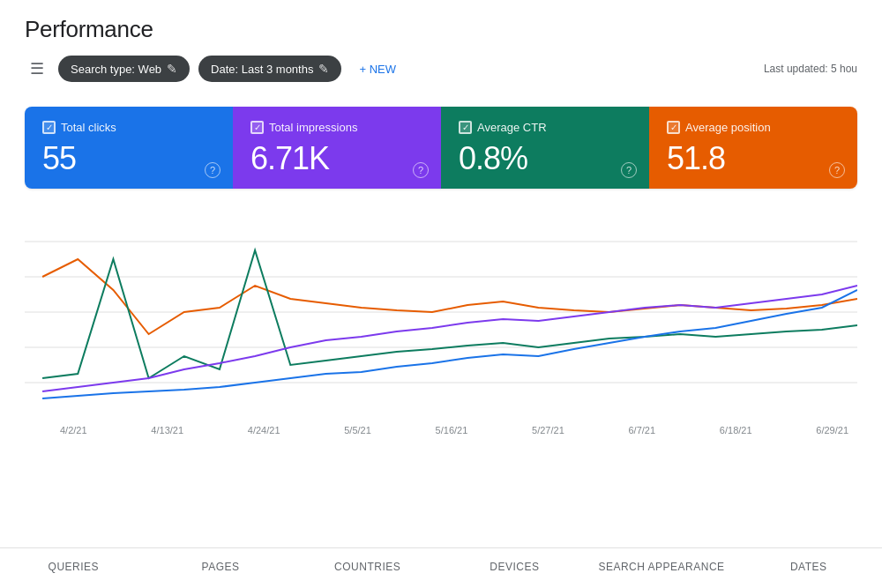 This screenshot has height=588, width=882. What do you see at coordinates (545, 148) in the screenshot?
I see `metric-card-average-ctr: Average CTR 0.8% ?` at bounding box center [545, 148].